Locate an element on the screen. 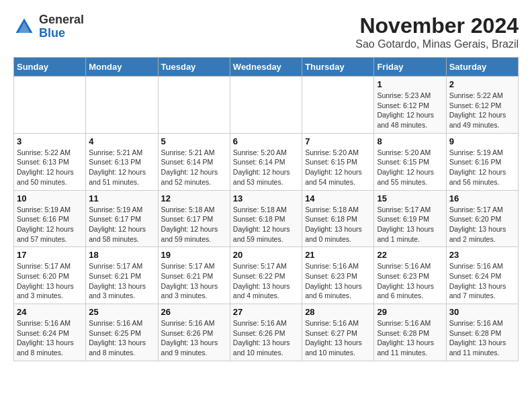  logo-text: General Blue is located at coordinates (62, 27).